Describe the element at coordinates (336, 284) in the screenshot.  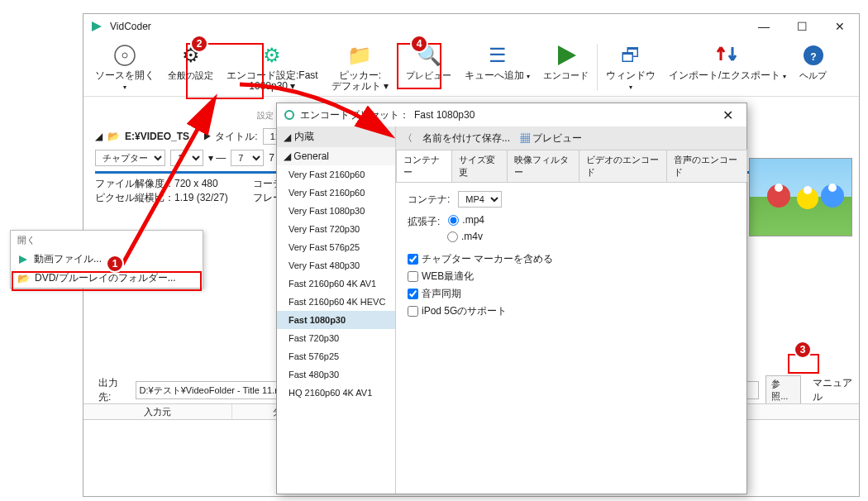
I see `preset-list: Very Fast 2160p60Very Fast 2160p60Very F…` at that location.